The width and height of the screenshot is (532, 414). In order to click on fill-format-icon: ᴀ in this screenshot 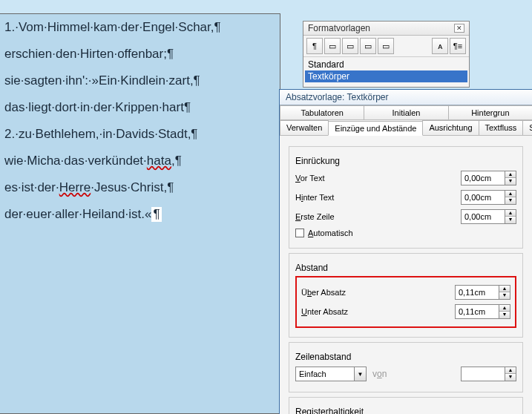, I will do `click(440, 46)`.